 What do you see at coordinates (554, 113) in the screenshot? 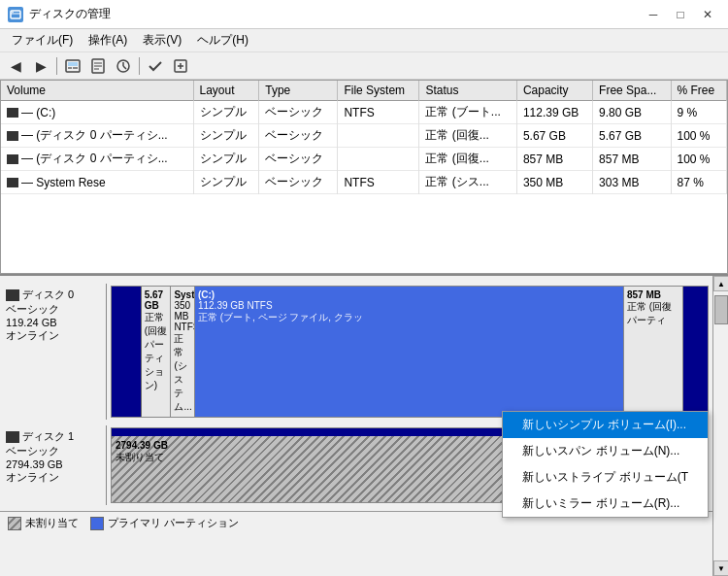
I see `cell-capacity: 112.39 GB` at bounding box center [554, 113].